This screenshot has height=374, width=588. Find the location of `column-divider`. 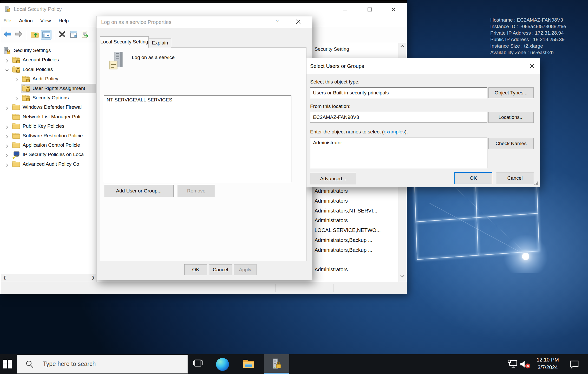

column-divider is located at coordinates (396, 49).